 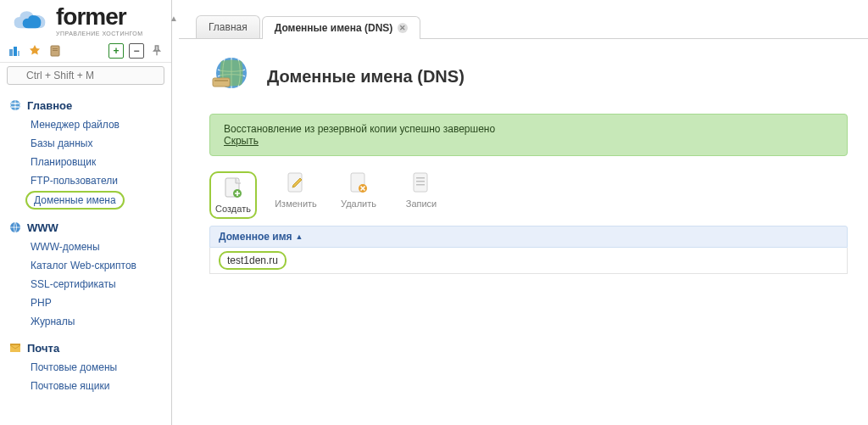 I want to click on logo: former управление хостингом, so click(x=86, y=20).